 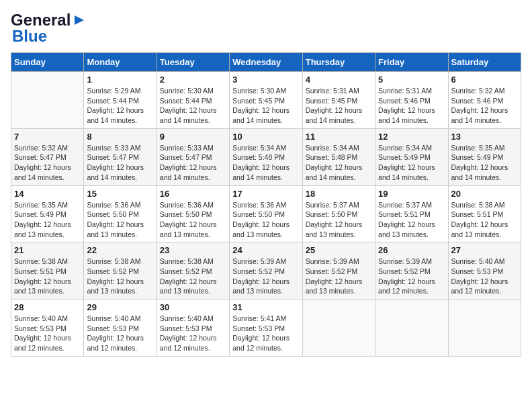 What do you see at coordinates (120, 193) in the screenshot?
I see `day-number: 15` at bounding box center [120, 193].